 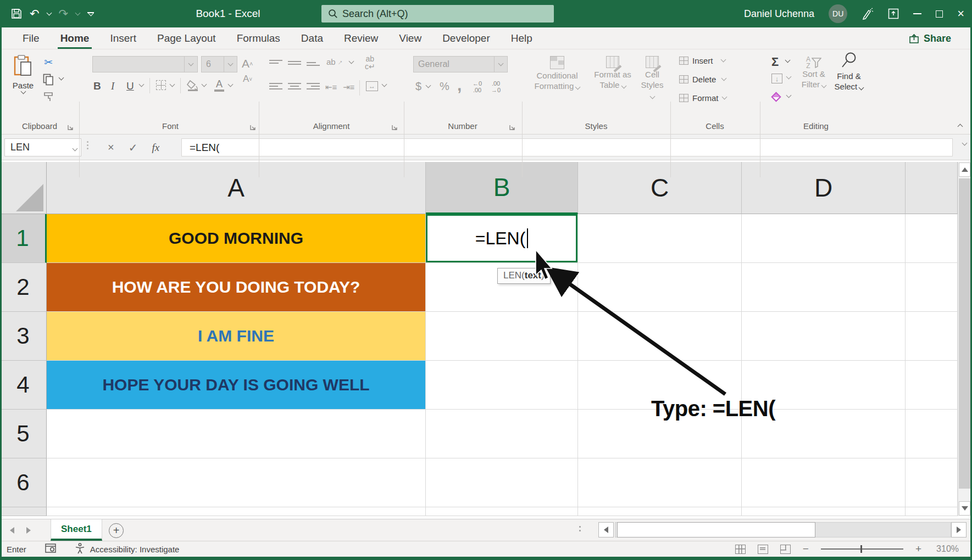 I want to click on bottom-align-icon, so click(x=313, y=64).